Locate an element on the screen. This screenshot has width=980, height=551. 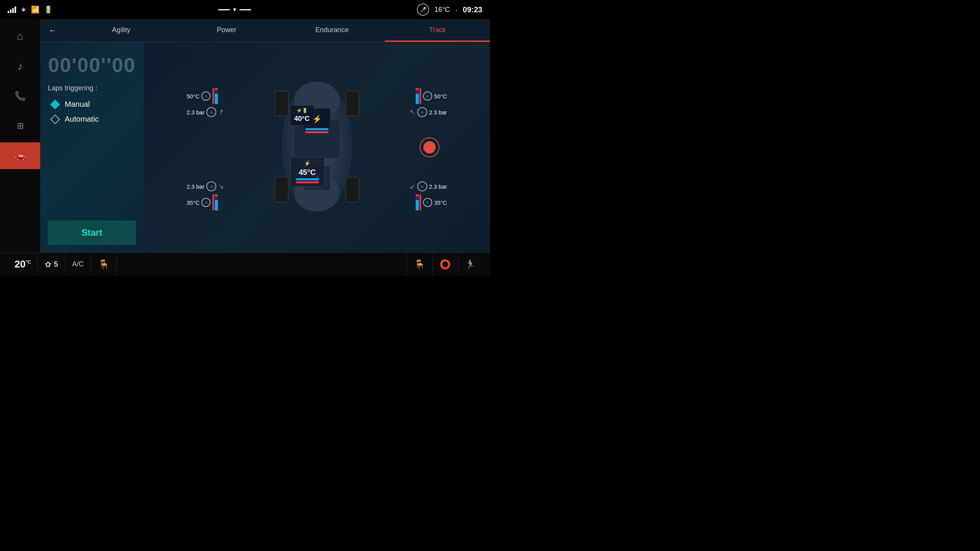
apps-icon: ⊞ is located at coordinates (20, 126).